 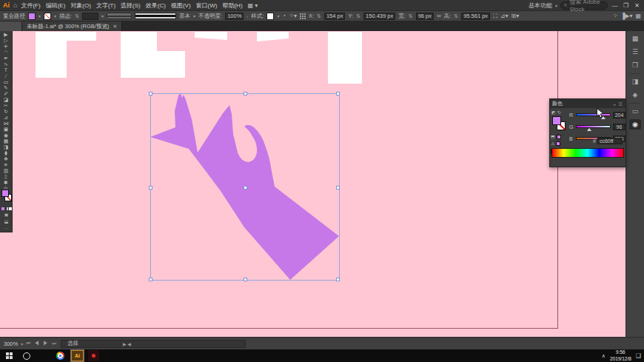 What do you see at coordinates (10, 209) in the screenshot?
I see `none-mode-icon` at bounding box center [10, 209].